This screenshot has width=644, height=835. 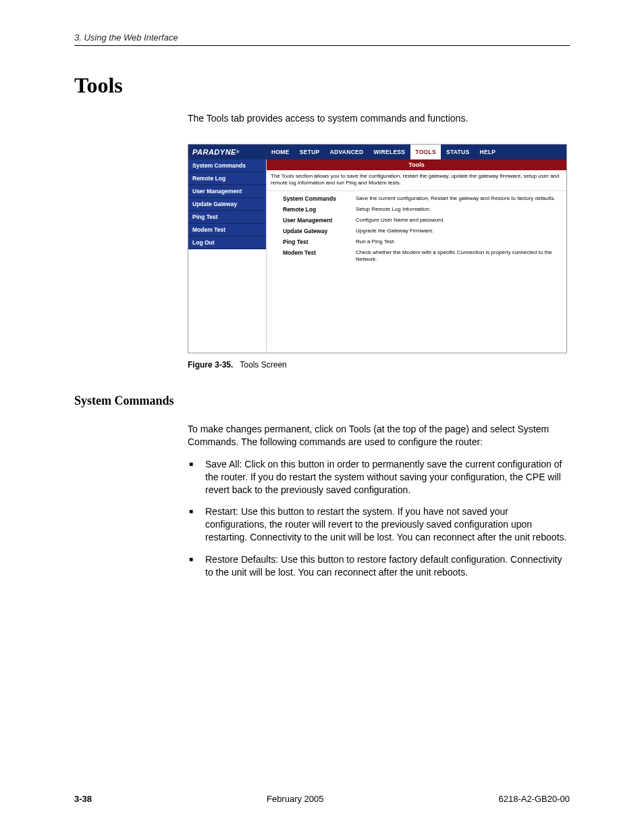 I want to click on tab-home: HOME, so click(x=281, y=152).